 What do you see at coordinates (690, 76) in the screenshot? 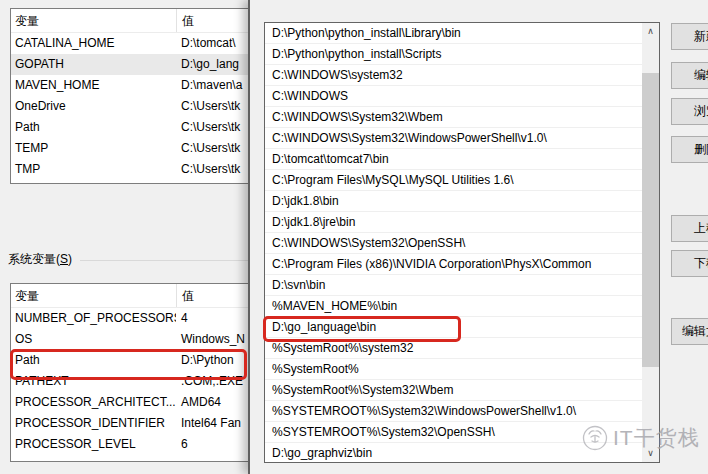
I see `dialog-button: 编辑` at bounding box center [690, 76].